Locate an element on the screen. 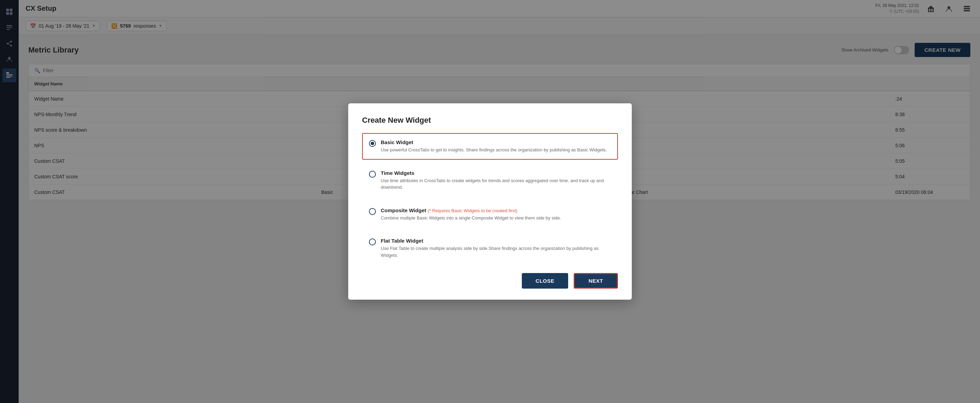 Image resolution: width=980 pixels, height=403 pixels. modal-footer: CLOSE NEXT is located at coordinates (490, 281).